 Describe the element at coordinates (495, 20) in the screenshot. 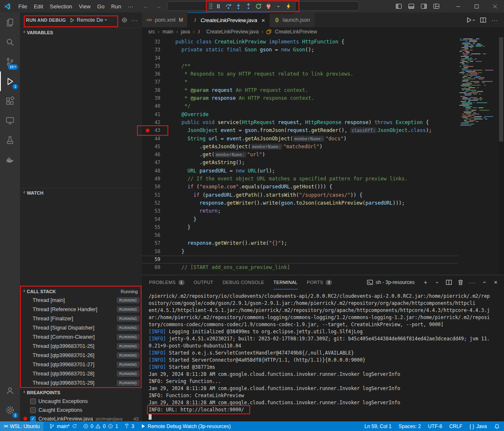

I see `editor-more-actions-icon: ···` at that location.